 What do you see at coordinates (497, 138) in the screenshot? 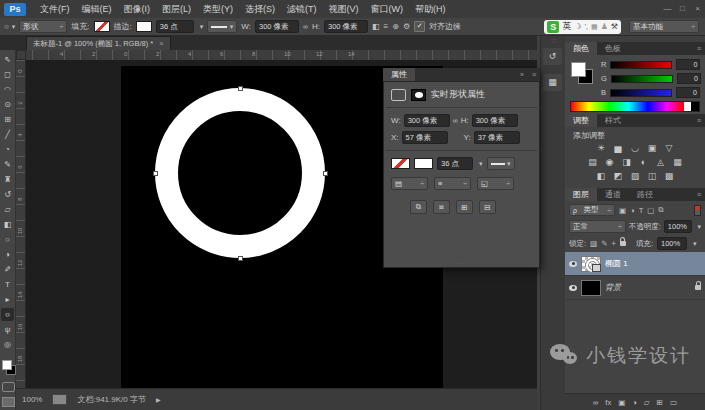
I see `shape-y-field: 37 像素` at bounding box center [497, 138].